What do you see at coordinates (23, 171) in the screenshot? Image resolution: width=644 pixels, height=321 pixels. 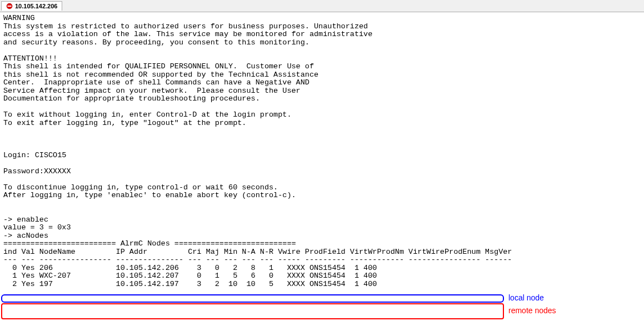 I see `password-label: Password:` at bounding box center [23, 171].